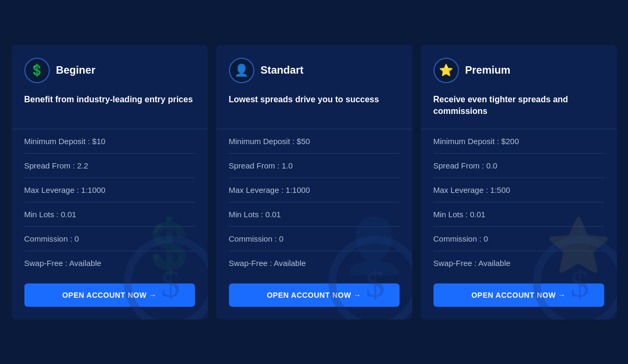  What do you see at coordinates (110, 70) in the screenshot?
I see `card-header-beginner: 💲Beginer` at bounding box center [110, 70].